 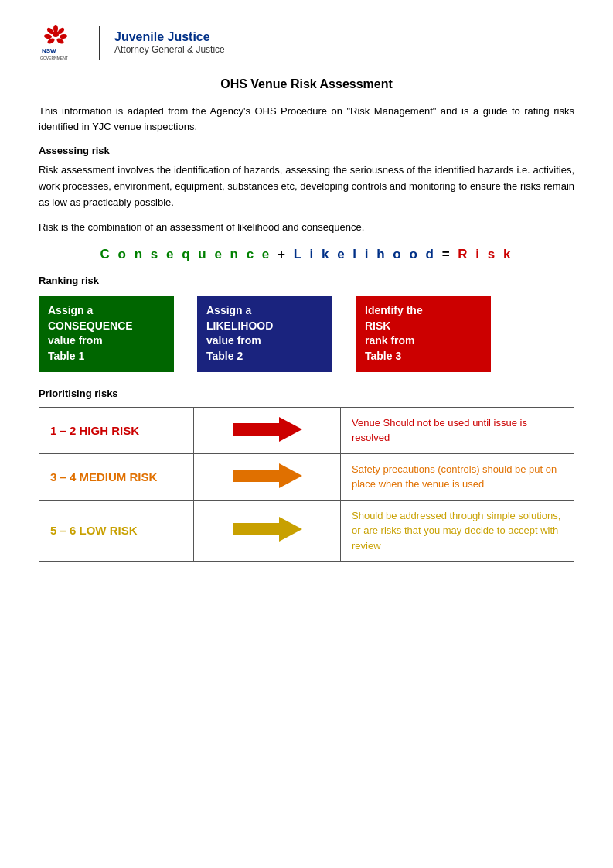 I want to click on page-title: OHS Venue Risk Assessment, so click(x=306, y=84).